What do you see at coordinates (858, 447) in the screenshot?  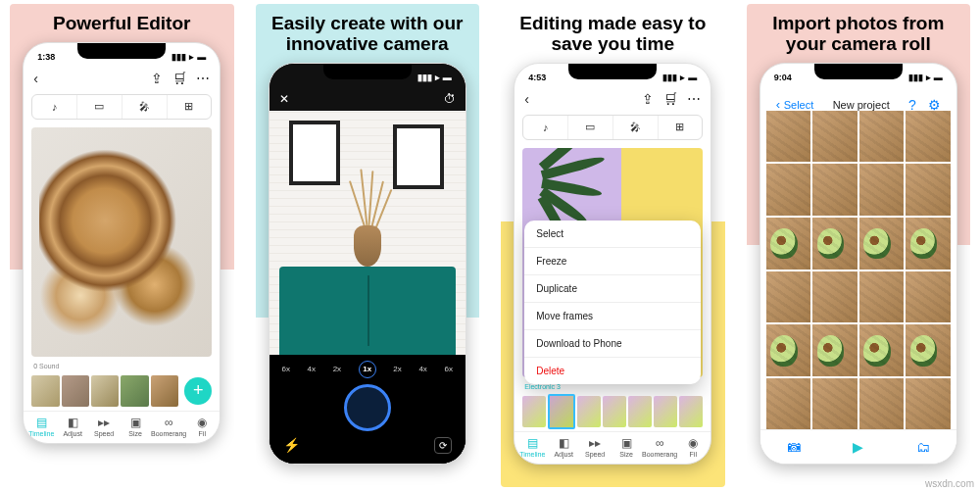 I see `play-icon: ▶` at bounding box center [858, 447].